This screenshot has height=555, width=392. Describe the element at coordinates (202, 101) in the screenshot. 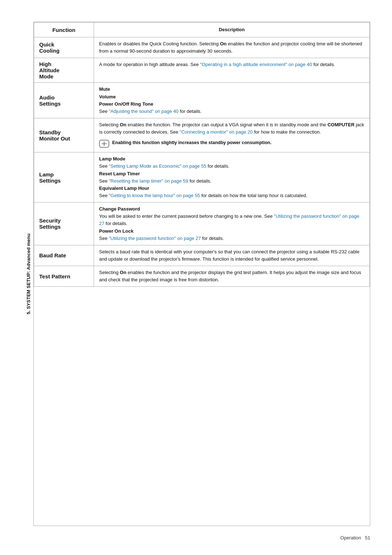

I see `table-row: Audio SettingsMuteVolumePower On/Off Rin…` at that location.